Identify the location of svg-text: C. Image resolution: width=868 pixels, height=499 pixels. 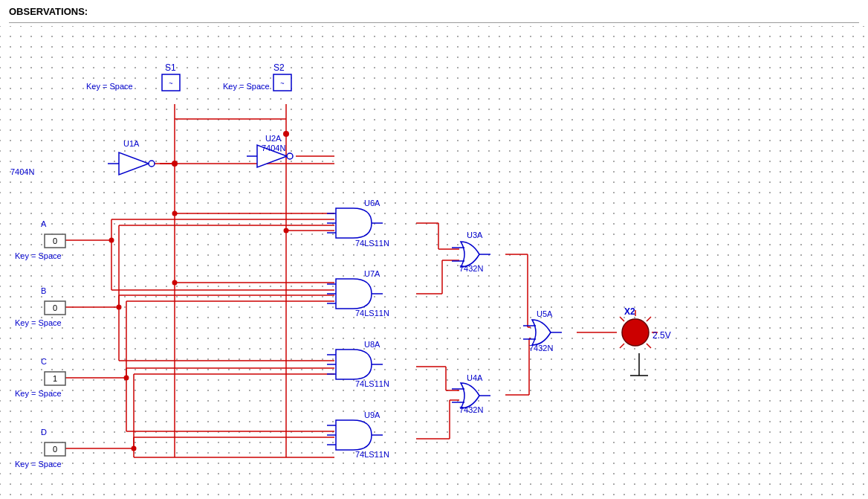
(44, 361).